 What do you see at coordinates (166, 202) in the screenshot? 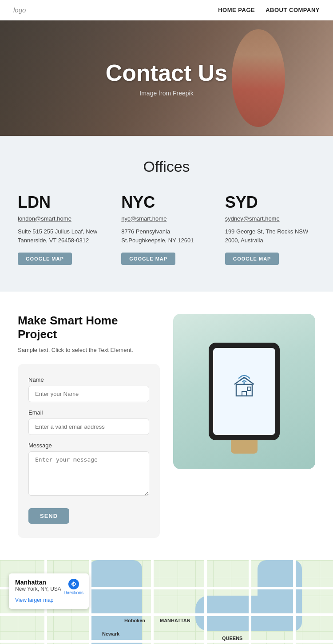
I see `office-city-nyc: NYC` at bounding box center [166, 202].